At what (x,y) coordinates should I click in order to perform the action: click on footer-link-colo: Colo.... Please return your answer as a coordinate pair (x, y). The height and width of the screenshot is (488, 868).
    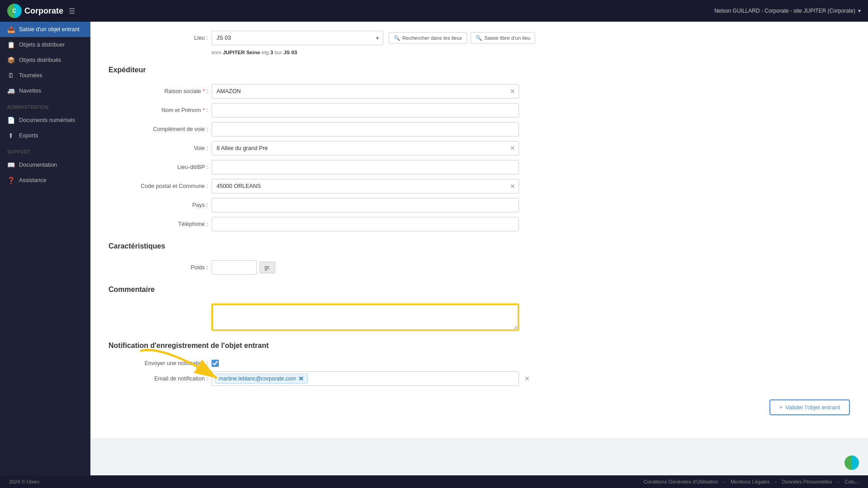
    Looking at the image, I should click on (852, 482).